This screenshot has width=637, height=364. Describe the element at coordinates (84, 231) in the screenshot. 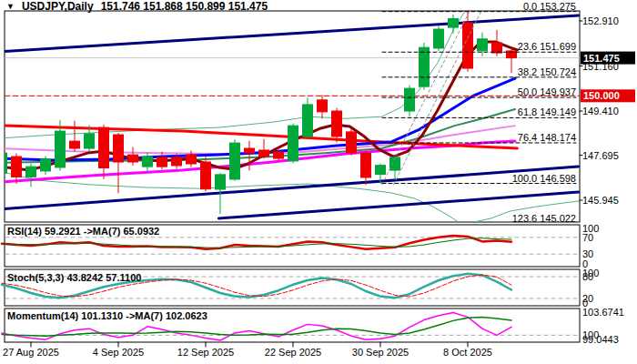

I see `rsi-indicator-label: RSI(14) 59.2921 ->MA(7) 65.0932` at that location.